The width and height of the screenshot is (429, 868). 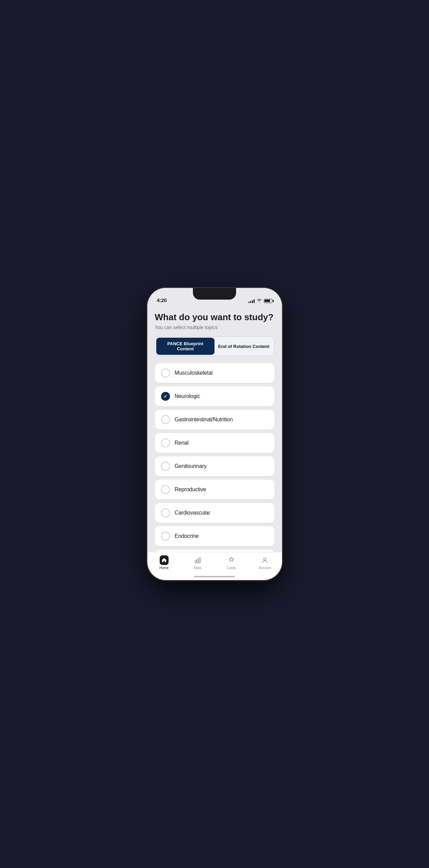 I want to click on topic-professional: Professional Practice, so click(x=214, y=551).